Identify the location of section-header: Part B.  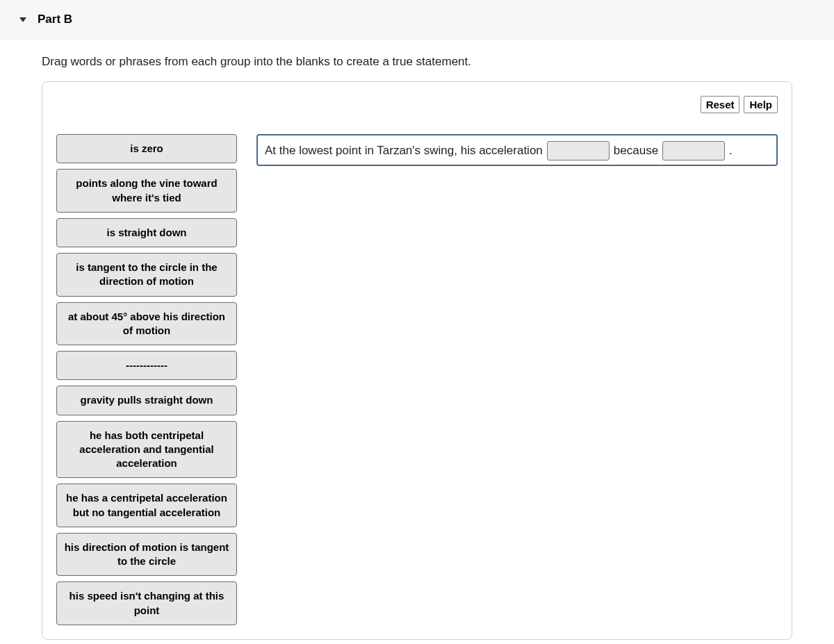
(417, 19).